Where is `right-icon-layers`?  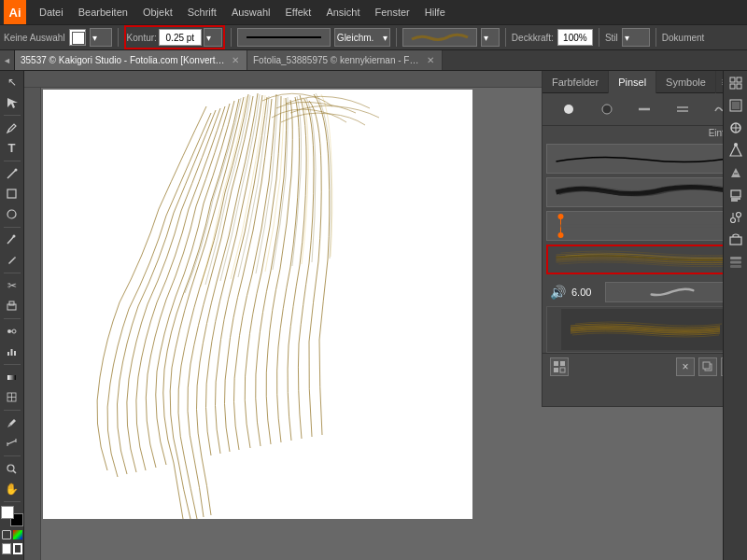
right-icon-layers is located at coordinates (736, 262).